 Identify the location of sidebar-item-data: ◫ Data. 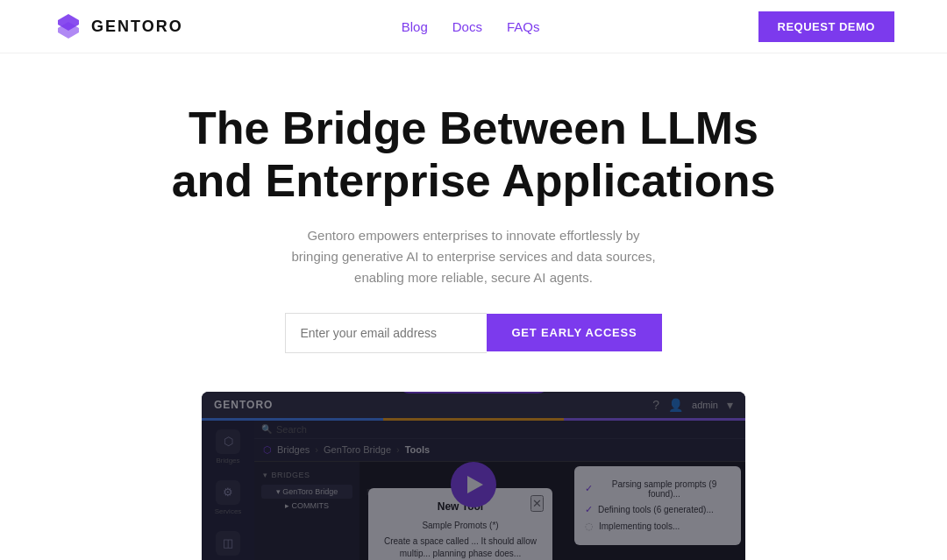
(228, 545).